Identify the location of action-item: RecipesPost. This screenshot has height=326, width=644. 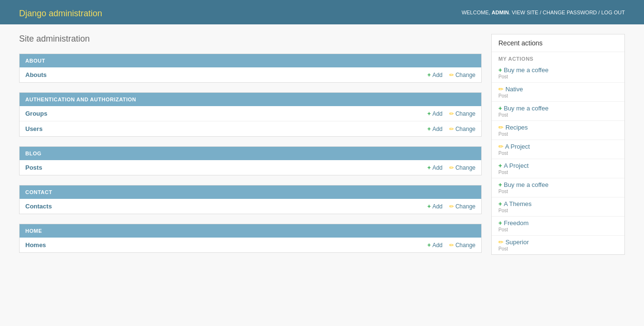
(558, 130).